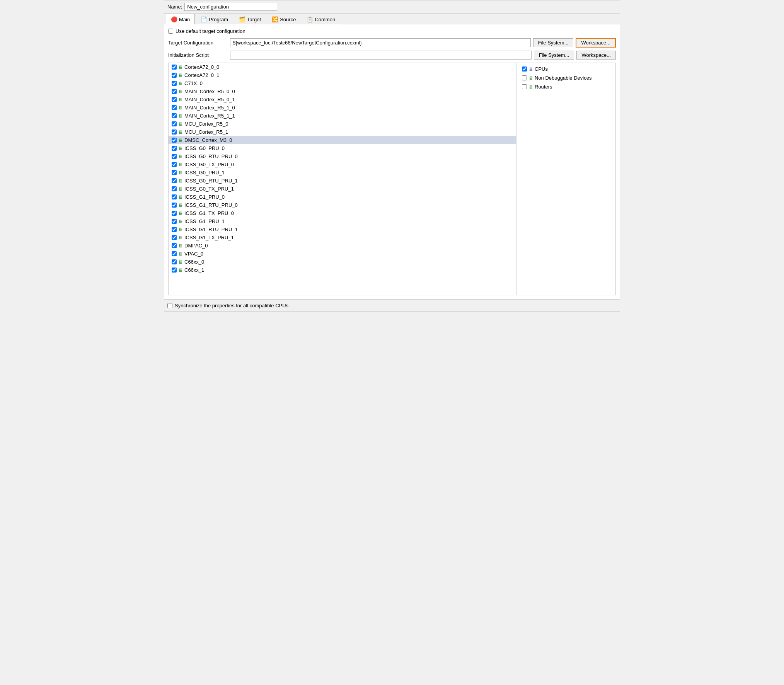 The width and height of the screenshot is (784, 685). What do you see at coordinates (531, 69) in the screenshot?
I see `cpu-icon: 🖥` at bounding box center [531, 69].